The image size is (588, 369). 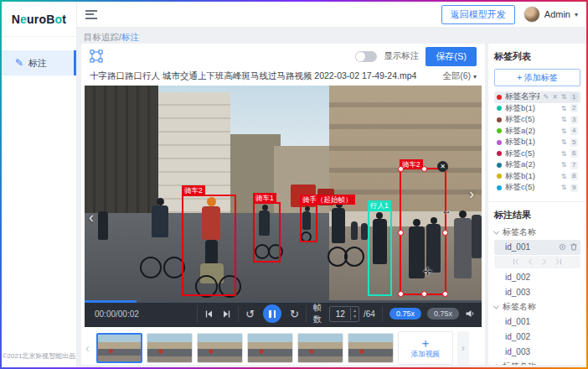 What do you see at coordinates (518, 247) in the screenshot?
I see `tree-item-label: id_001` at bounding box center [518, 247].